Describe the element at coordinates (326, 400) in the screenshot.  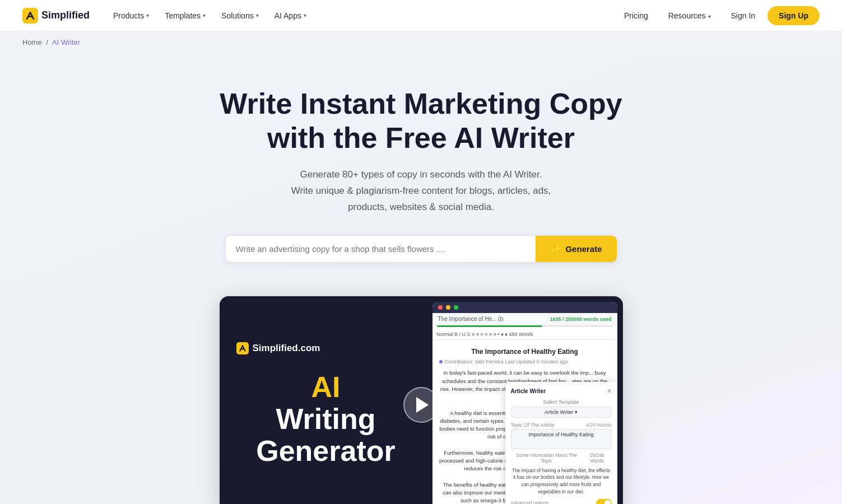
I see `video-left: Simplified.com AI WritingGenerator` at that location.